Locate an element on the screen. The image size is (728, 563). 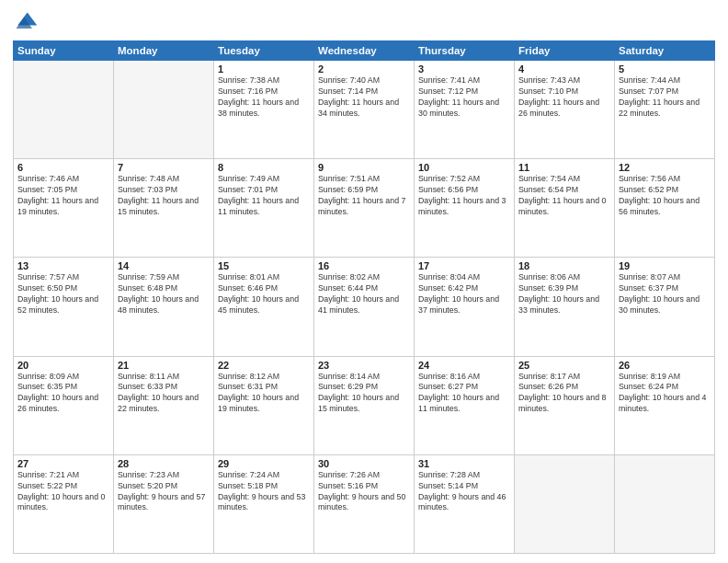
day-number: 15 is located at coordinates (264, 266).